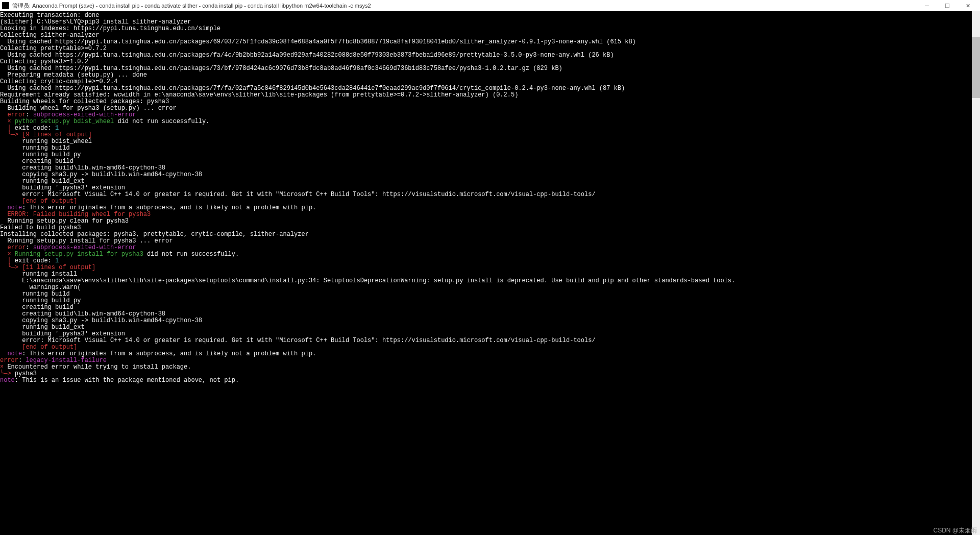 The height and width of the screenshot is (535, 980). I want to click on terminal-line: E:\anaconda\save\envs\slither\lib\site-p…, so click(490, 281).